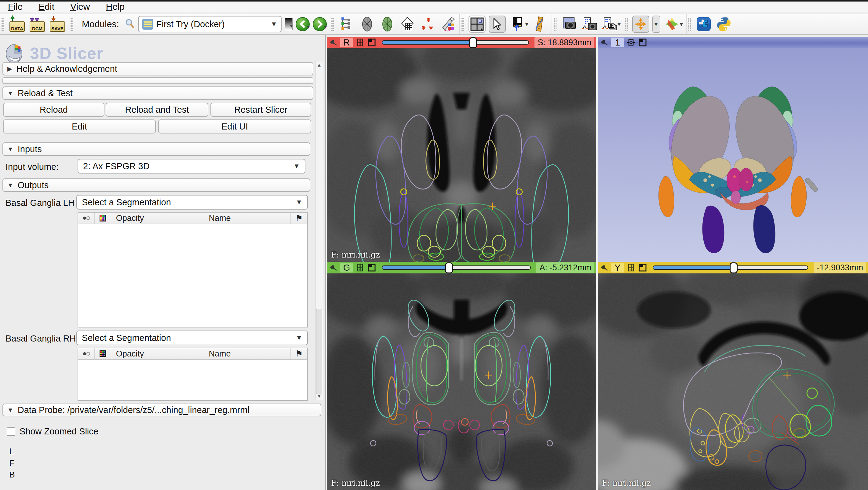 The height and width of the screenshot is (490, 868). What do you see at coordinates (130, 24) in the screenshot?
I see `module-search-icon` at bounding box center [130, 24].